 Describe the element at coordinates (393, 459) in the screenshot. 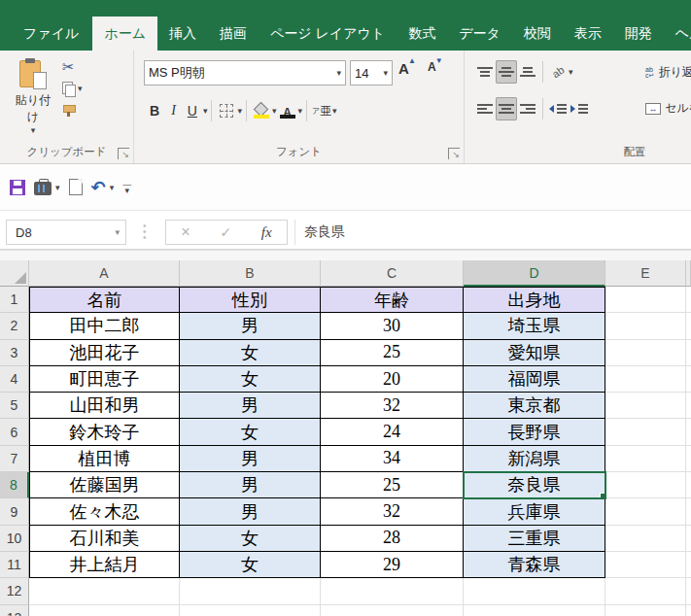

I see `cell-C7: 34` at that location.